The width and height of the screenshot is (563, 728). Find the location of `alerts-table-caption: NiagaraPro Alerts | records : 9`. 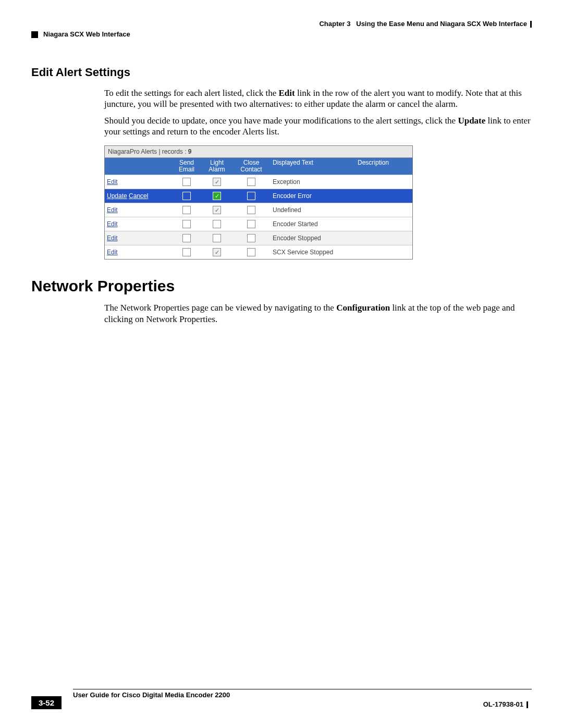

alerts-table-caption: NiagaraPro Alerts | records : 9 is located at coordinates (259, 152).